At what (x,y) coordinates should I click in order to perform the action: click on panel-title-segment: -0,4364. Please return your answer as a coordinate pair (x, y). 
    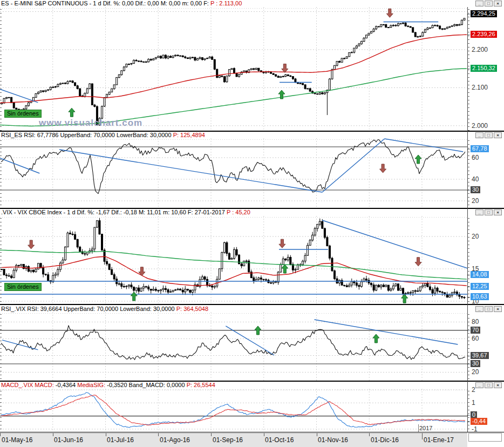
    Looking at the image, I should click on (66, 385).